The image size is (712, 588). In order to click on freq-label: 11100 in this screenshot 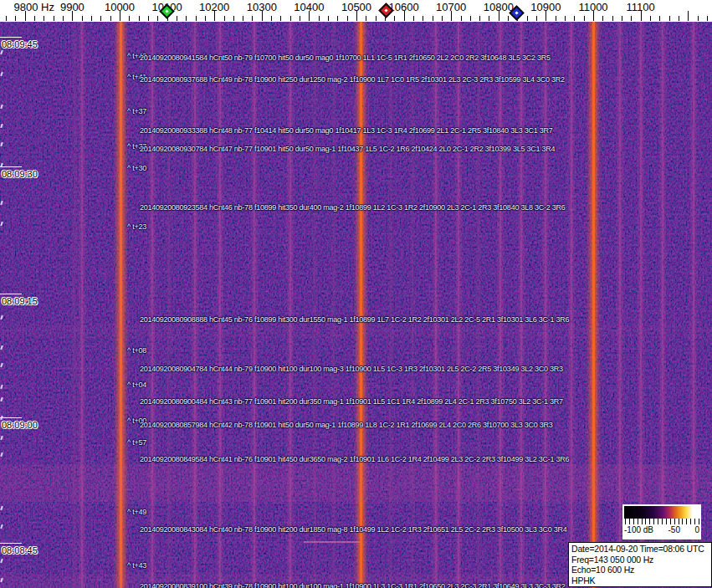, I will do `click(640, 7)`.